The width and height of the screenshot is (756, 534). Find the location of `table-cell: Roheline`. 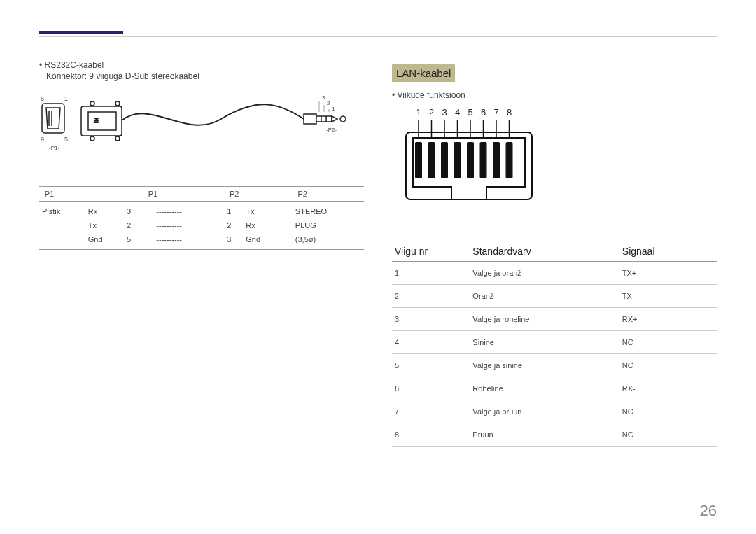

table-cell: Roheline is located at coordinates (545, 389).